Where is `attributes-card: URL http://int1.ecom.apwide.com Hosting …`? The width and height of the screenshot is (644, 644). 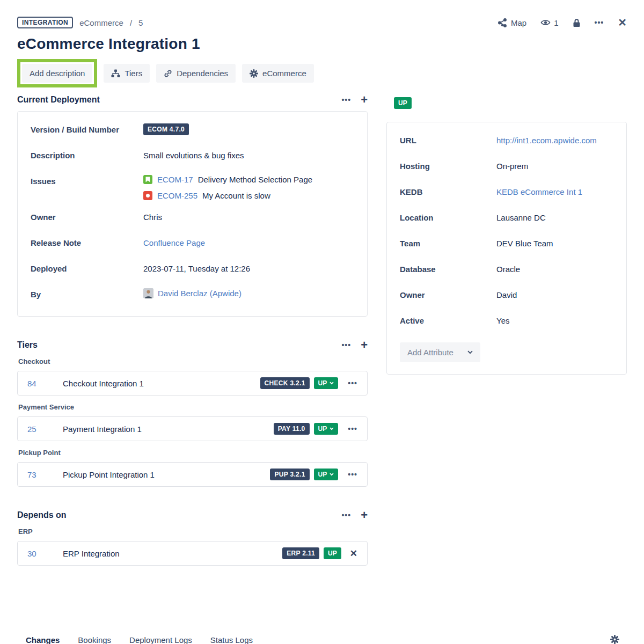
attributes-card: URL http://int1.ecom.apwide.com Hosting … is located at coordinates (507, 248).